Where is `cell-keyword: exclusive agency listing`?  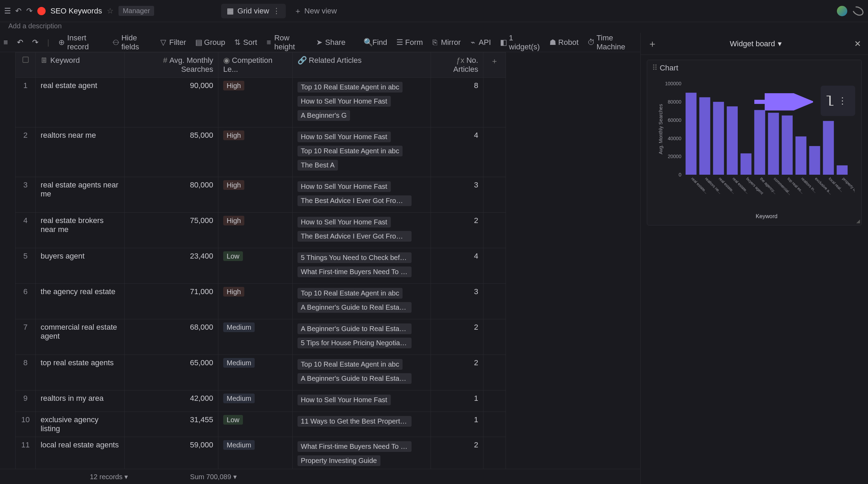 cell-keyword: exclusive agency listing is located at coordinates (80, 425).